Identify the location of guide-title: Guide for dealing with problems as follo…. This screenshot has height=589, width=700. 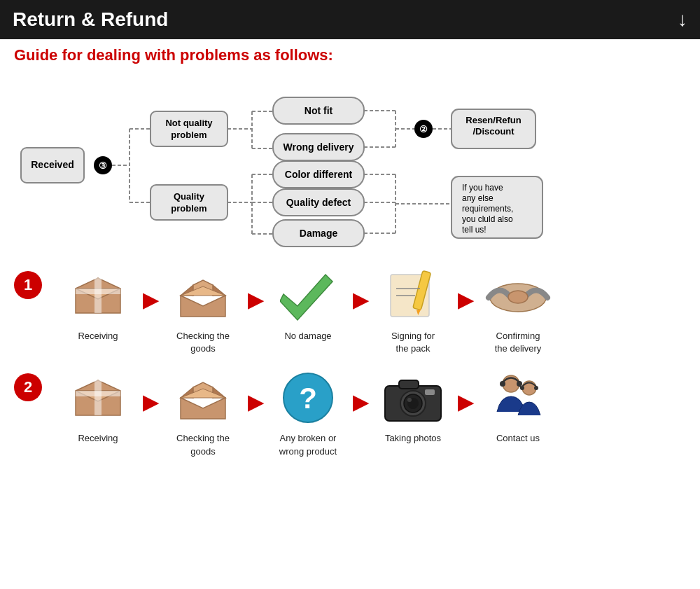
(350, 55).